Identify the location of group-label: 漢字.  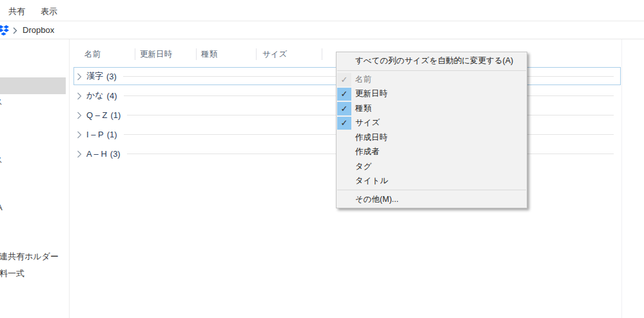
(95, 76).